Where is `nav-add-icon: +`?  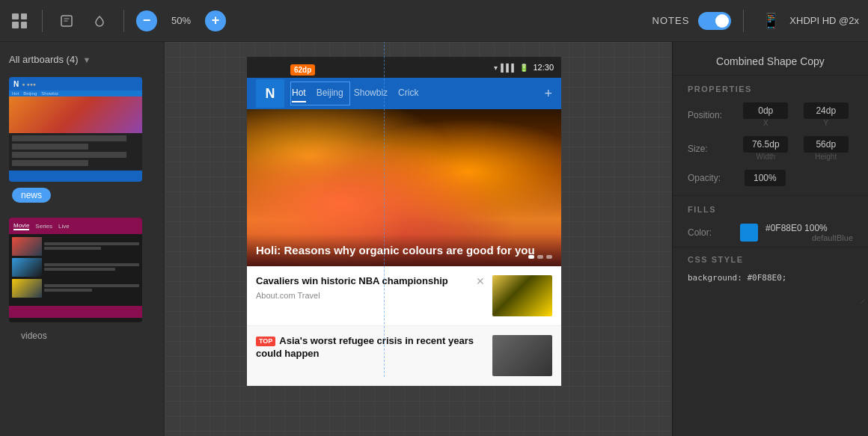
nav-add-icon: + is located at coordinates (548, 94).